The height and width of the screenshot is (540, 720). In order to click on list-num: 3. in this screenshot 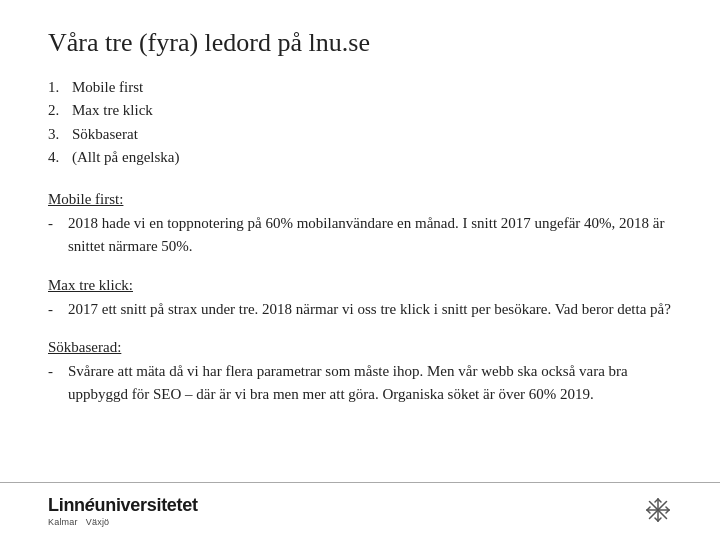, I will do `click(57, 134)`.